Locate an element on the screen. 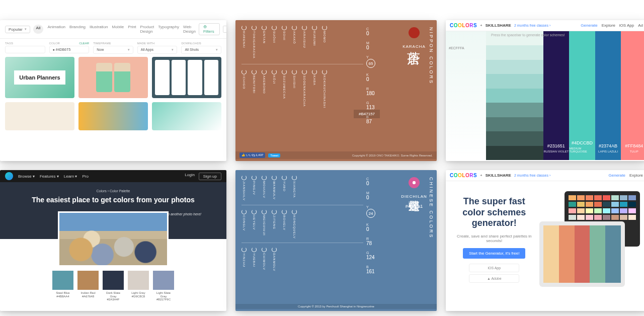 The height and width of the screenshot is (316, 644). palette-swatch: Steel Blue#4B8AA4 is located at coordinates (63, 286).